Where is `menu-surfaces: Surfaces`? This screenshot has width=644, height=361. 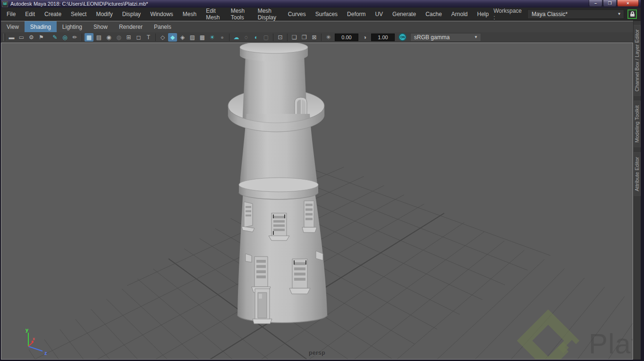
menu-surfaces: Surfaces is located at coordinates (327, 14).